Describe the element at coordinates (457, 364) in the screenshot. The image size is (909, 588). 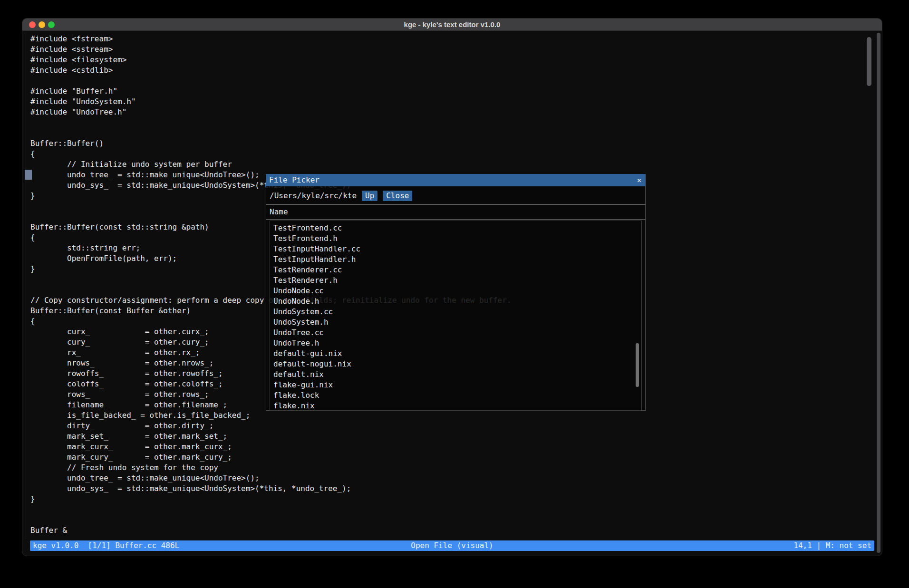
I see `file-item: default-nogui.nix` at that location.